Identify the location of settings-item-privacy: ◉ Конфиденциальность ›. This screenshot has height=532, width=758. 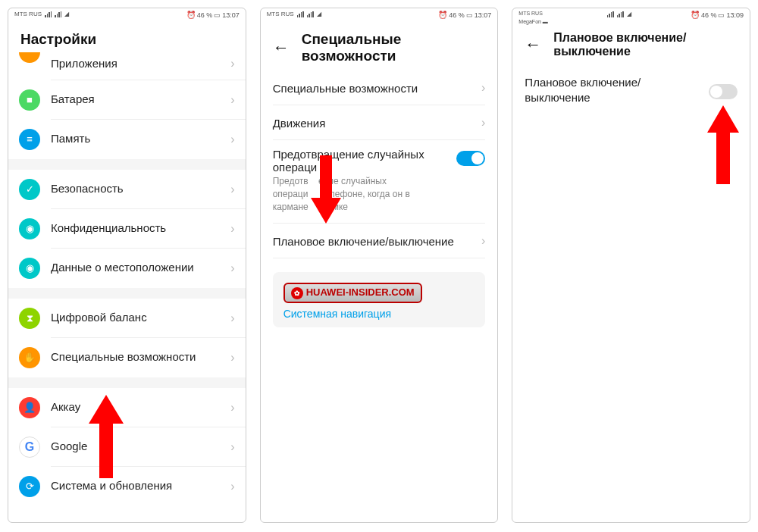
(127, 229).